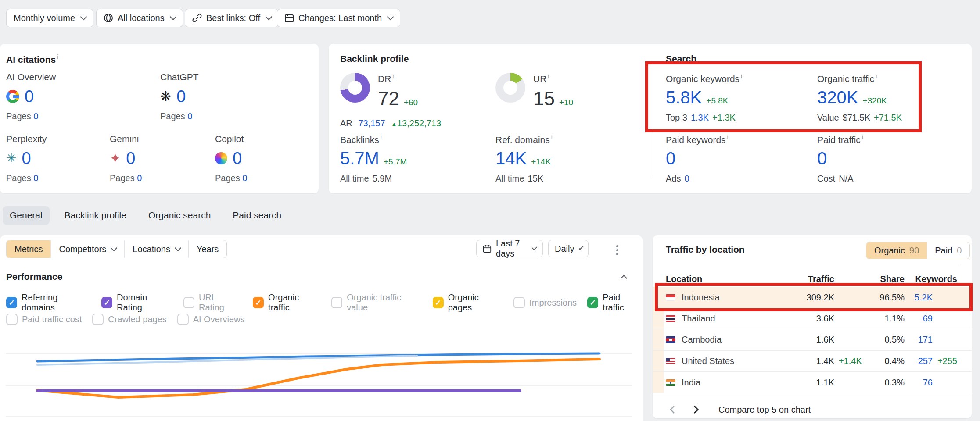 The width and height of the screenshot is (980, 421). What do you see at coordinates (897, 250) in the screenshot?
I see `toggle-organic: Organic 90` at bounding box center [897, 250].